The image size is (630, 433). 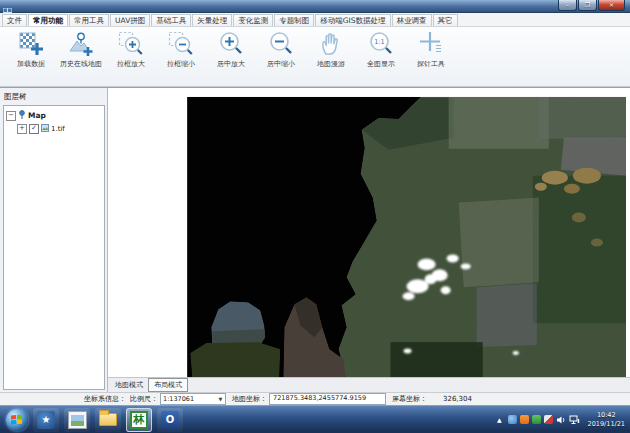 I want to click on tab-change-detection: 变化监测, so click(x=253, y=20).